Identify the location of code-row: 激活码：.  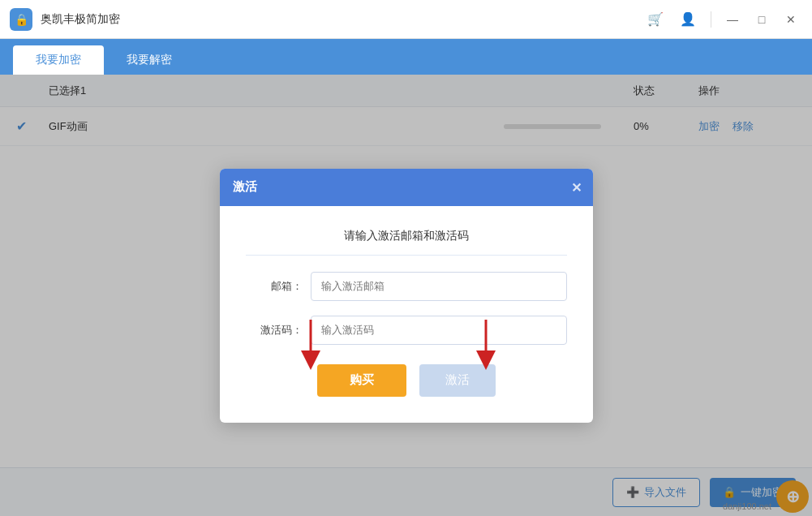
(406, 330).